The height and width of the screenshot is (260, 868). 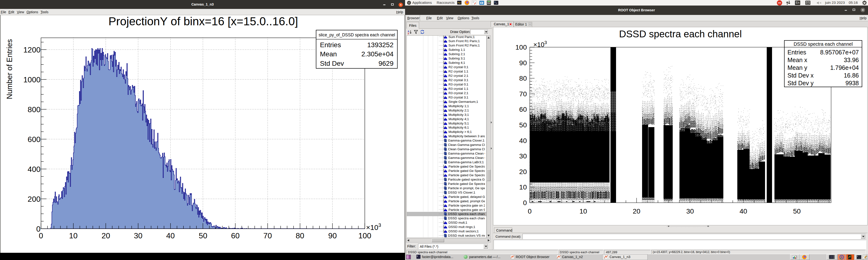 What do you see at coordinates (852, 83) in the screenshot?
I see `svg-text: 9938` at bounding box center [852, 83].